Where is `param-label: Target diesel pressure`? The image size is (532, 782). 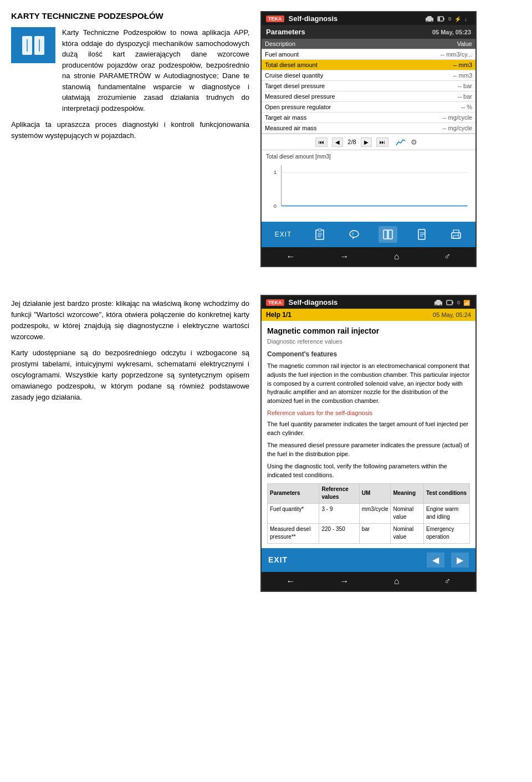
param-label: Target diesel pressure is located at coordinates (332, 86).